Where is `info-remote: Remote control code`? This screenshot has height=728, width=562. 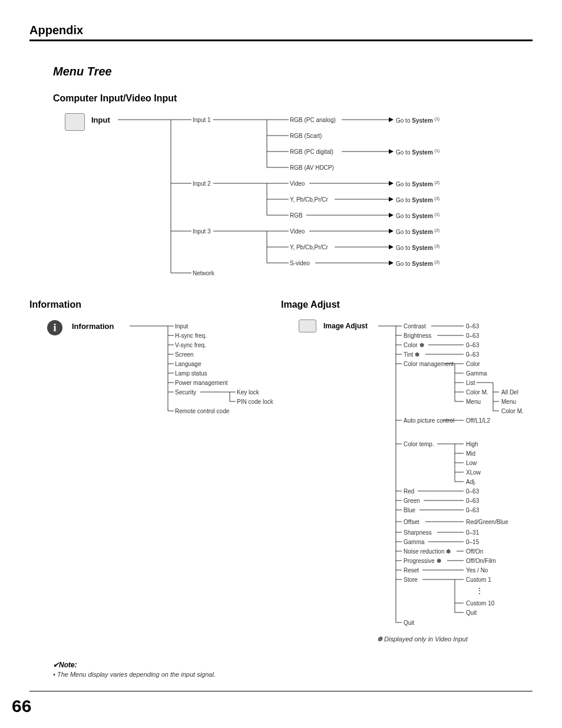 info-remote: Remote control code is located at coordinates (202, 411).